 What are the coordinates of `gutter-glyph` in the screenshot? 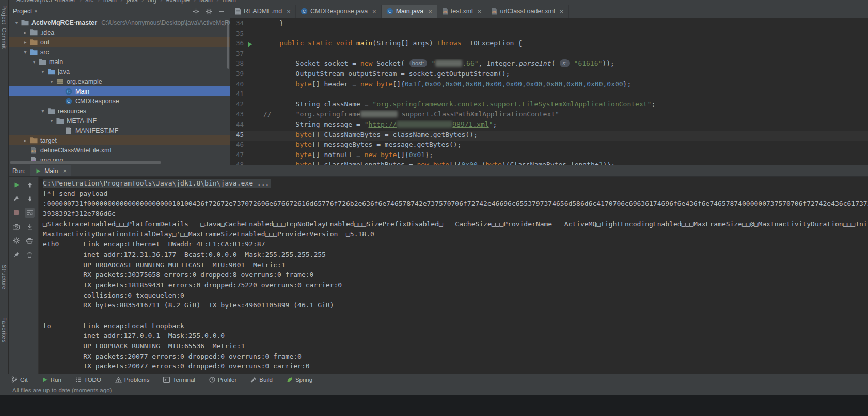 It's located at (250, 156).